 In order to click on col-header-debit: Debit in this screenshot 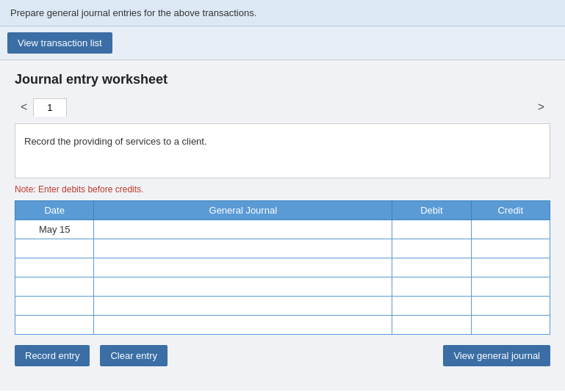, I will do `click(432, 211)`.